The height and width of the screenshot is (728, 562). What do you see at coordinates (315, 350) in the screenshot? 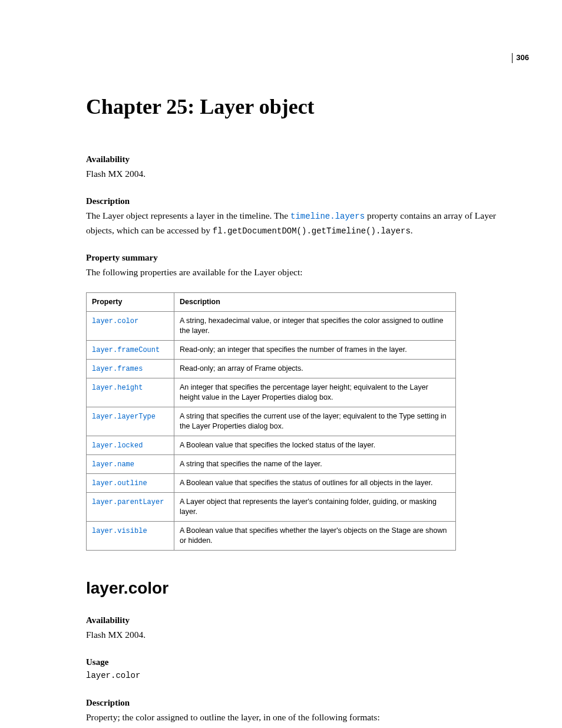
I see `description-cell: Read-only; an integer that specifies the…` at bounding box center [315, 350].